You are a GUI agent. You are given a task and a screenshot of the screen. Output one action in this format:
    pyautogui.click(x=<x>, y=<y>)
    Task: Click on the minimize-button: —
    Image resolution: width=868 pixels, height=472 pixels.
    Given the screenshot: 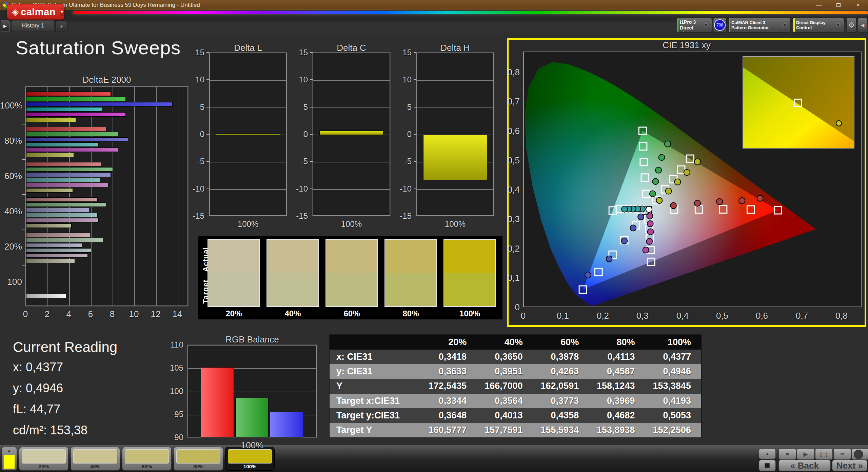 What is the action you would take?
    pyautogui.click(x=819, y=5)
    